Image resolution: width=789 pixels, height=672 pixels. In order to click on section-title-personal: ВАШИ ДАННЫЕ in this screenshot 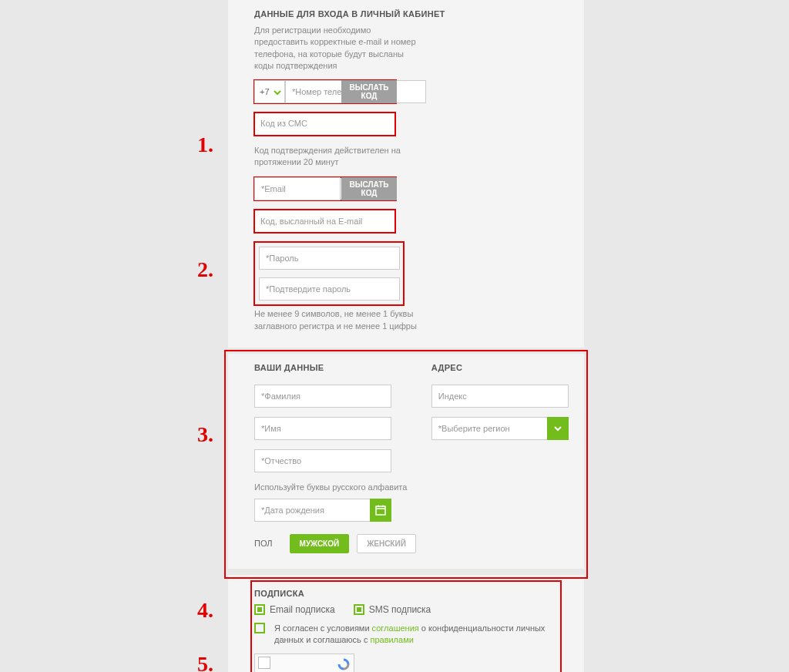, I will do `click(335, 368)`.